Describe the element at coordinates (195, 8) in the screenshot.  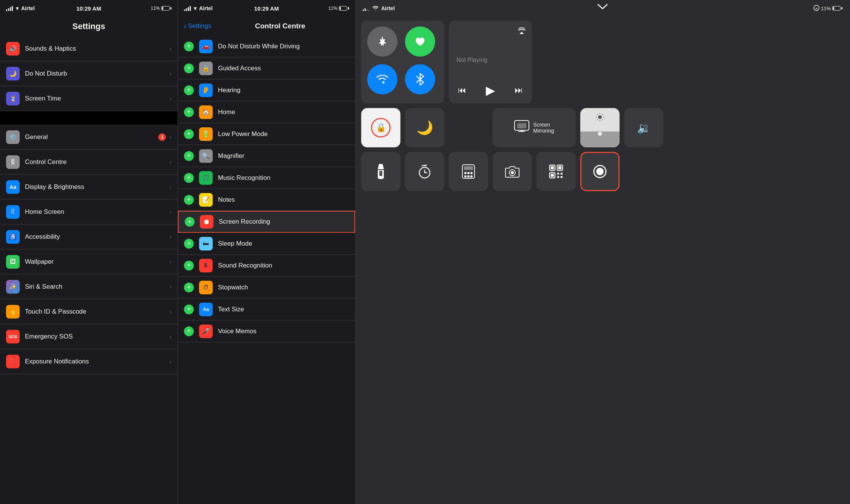
I see `wifi-icon-cc: ▾` at that location.